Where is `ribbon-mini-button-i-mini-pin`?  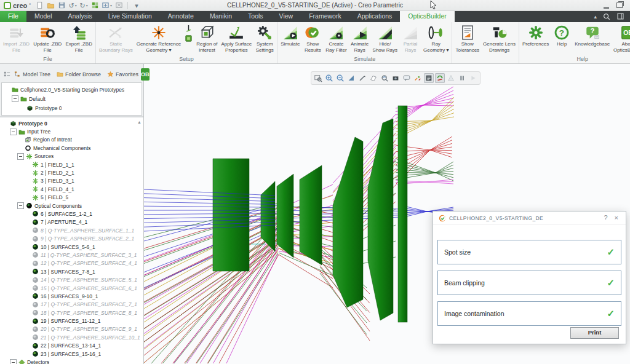 ribbon-mini-button-i-mini-pin is located at coordinates (188, 28).